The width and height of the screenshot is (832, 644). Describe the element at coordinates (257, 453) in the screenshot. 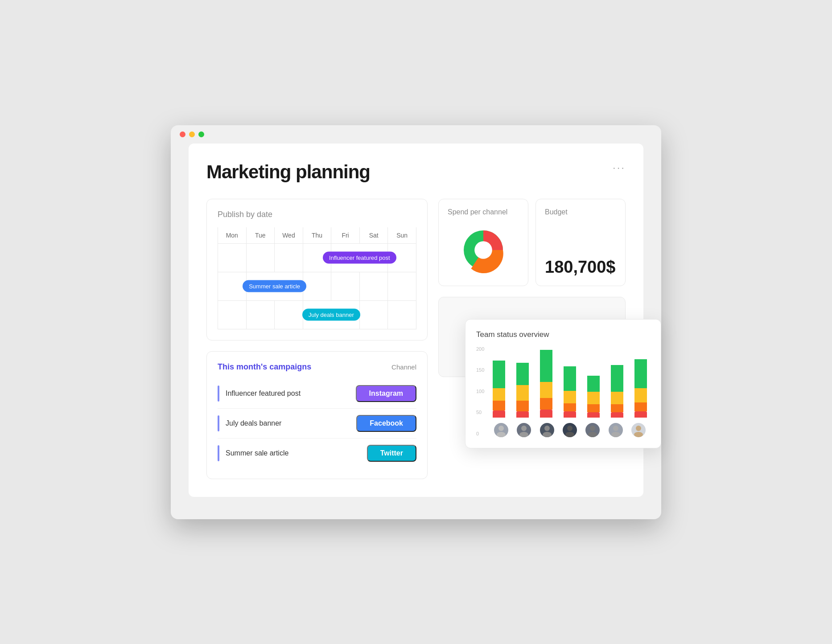

I see `campaign-name: Summer sale article` at that location.